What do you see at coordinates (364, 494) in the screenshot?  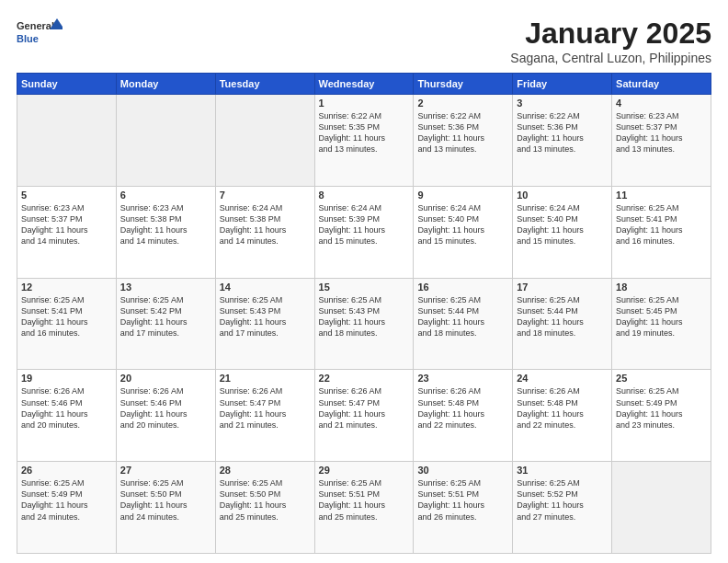 I see `day-info: Sunset: 5:51 PM` at bounding box center [364, 494].